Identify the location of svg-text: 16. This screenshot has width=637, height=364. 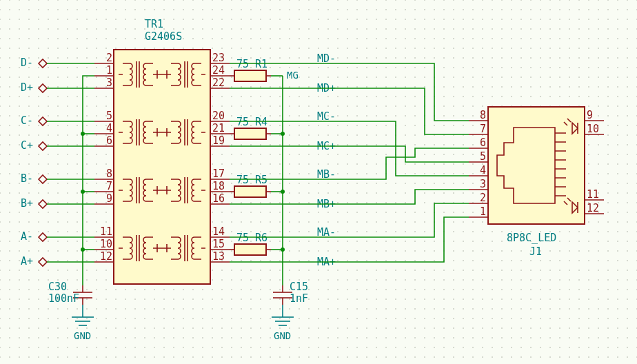
(219, 199).